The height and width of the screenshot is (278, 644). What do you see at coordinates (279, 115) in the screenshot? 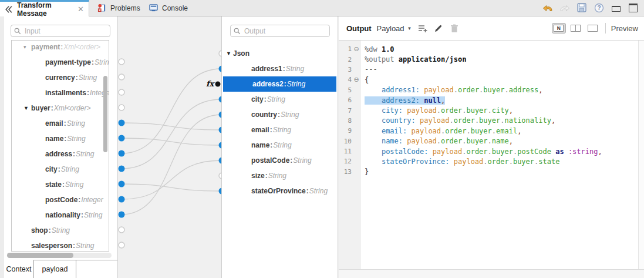
I see `output-tree-item-country: country : String` at bounding box center [279, 115].